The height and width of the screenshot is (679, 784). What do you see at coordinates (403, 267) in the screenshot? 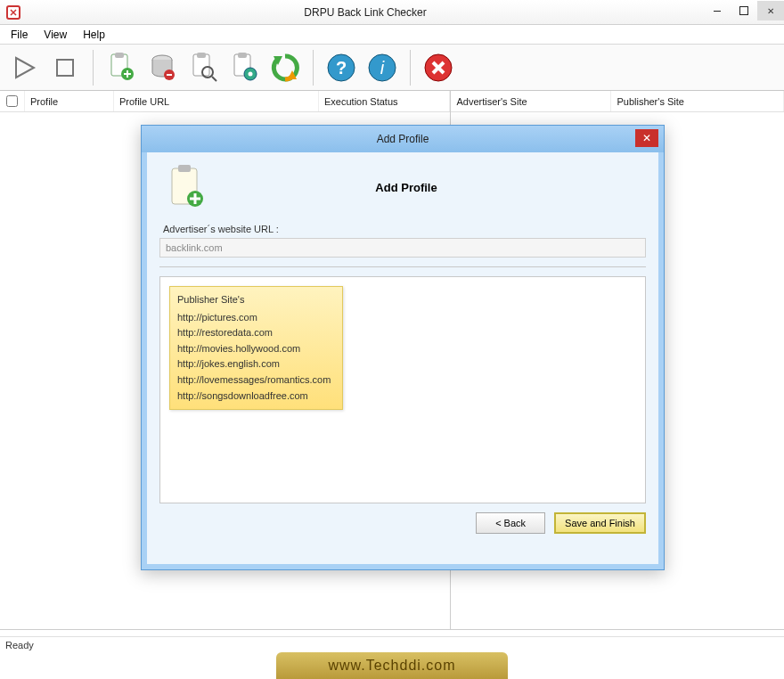
I see `dialog-divider` at bounding box center [403, 267].